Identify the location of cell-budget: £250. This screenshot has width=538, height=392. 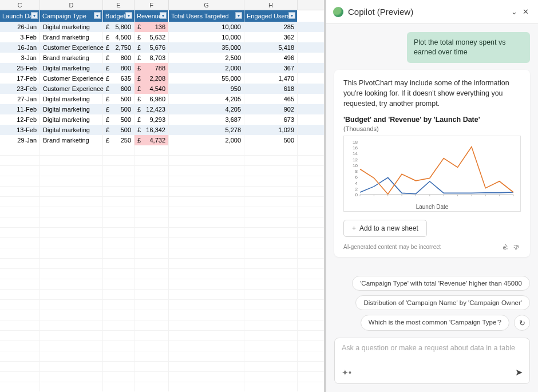
(119, 140).